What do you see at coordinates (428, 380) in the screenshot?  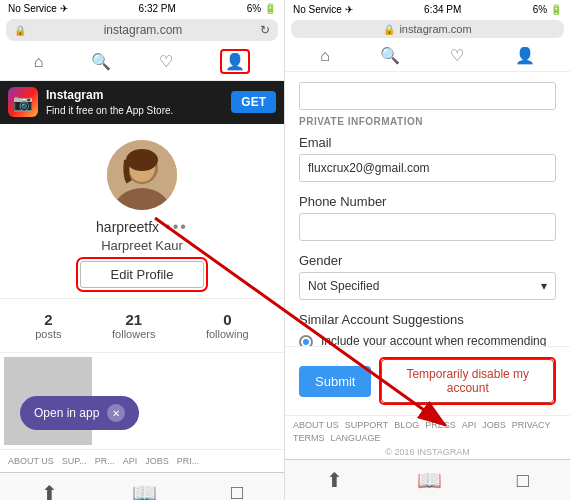 I see `action-row: Submit Temporarily disable my account` at bounding box center [428, 380].